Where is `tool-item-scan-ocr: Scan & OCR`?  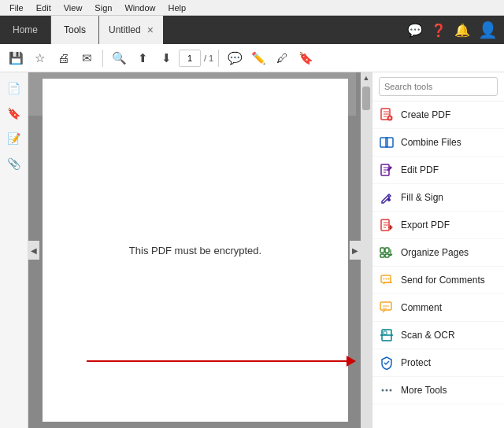
tool-item-scan-ocr: Scan & OCR is located at coordinates (438, 335).